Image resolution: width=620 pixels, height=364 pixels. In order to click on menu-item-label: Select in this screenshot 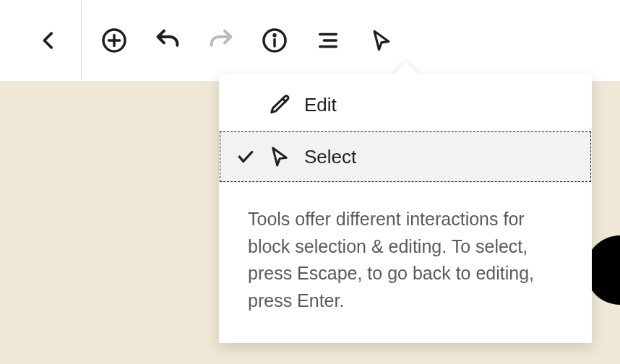, I will do `click(330, 157)`.